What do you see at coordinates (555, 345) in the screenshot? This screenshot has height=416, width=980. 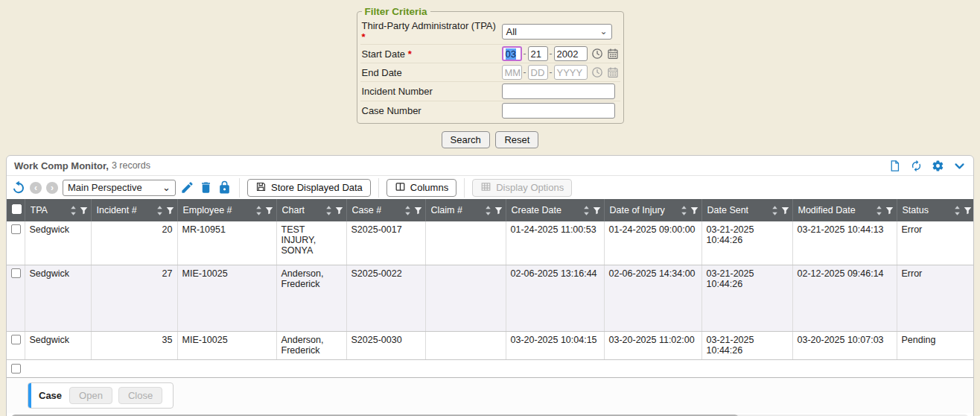 I see `table-cell: 03-20-2025 10:04:15` at bounding box center [555, 345].